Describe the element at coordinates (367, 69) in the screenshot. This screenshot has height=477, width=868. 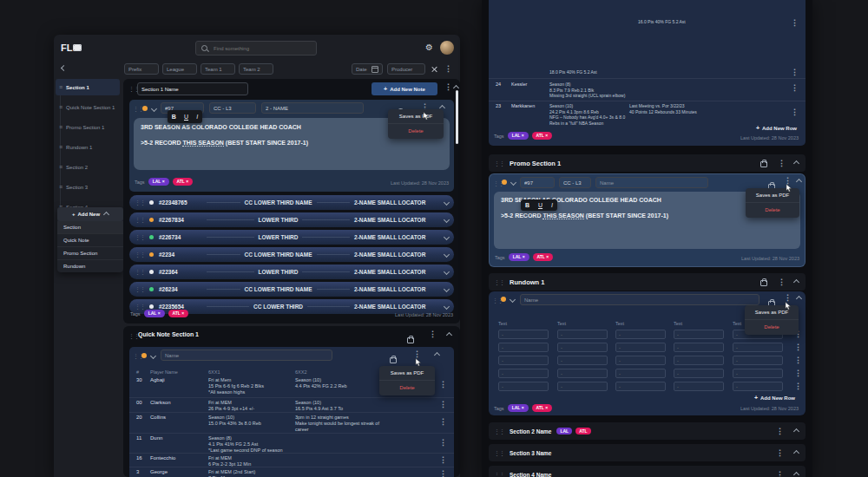
I see `date-field: Date` at that location.